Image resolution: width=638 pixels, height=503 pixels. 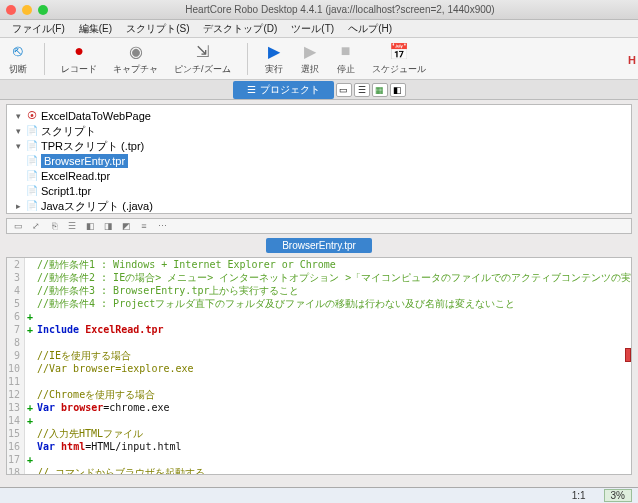 What do you see at coordinates (399, 70) in the screenshot?
I see `toolbar-label: スケジュール` at bounding box center [399, 70].